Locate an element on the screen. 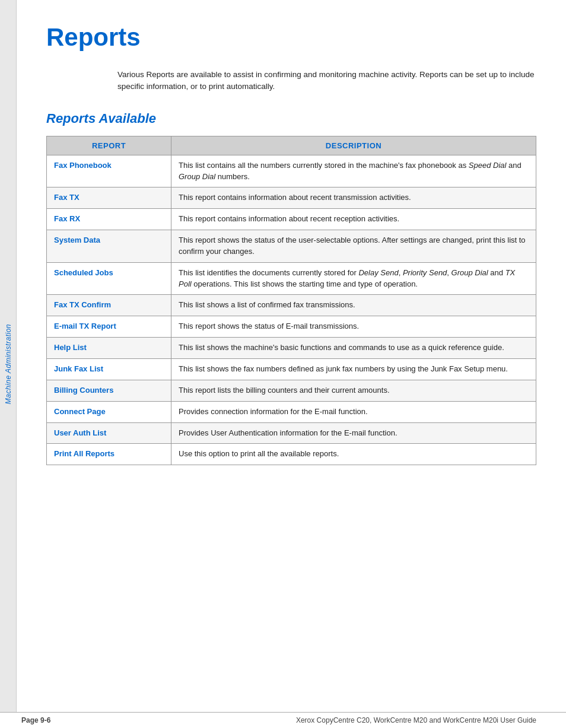 Image resolution: width=566 pixels, height=728 pixels. report-name: Connect Page is located at coordinates (80, 412).